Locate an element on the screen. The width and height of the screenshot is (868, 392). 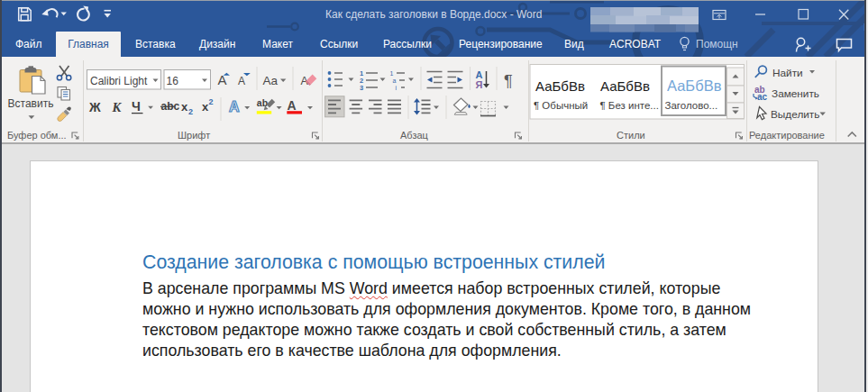
svg-text: ac is located at coordinates (763, 97).